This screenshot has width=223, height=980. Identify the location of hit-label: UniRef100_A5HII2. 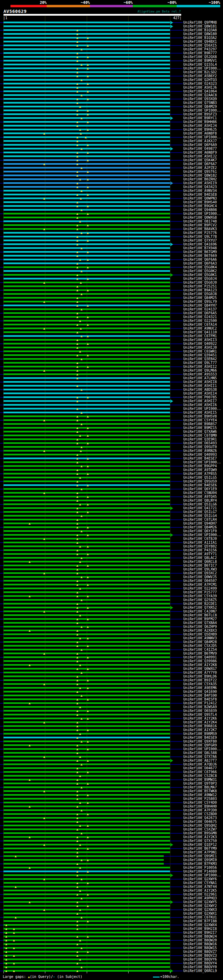
(200, 367).